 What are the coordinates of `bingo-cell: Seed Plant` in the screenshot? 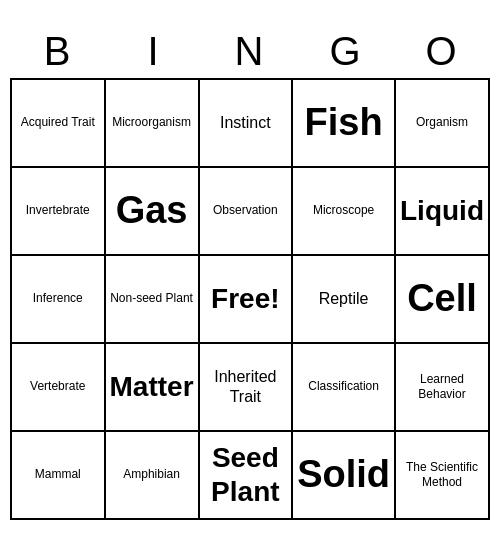 It's located at (247, 476).